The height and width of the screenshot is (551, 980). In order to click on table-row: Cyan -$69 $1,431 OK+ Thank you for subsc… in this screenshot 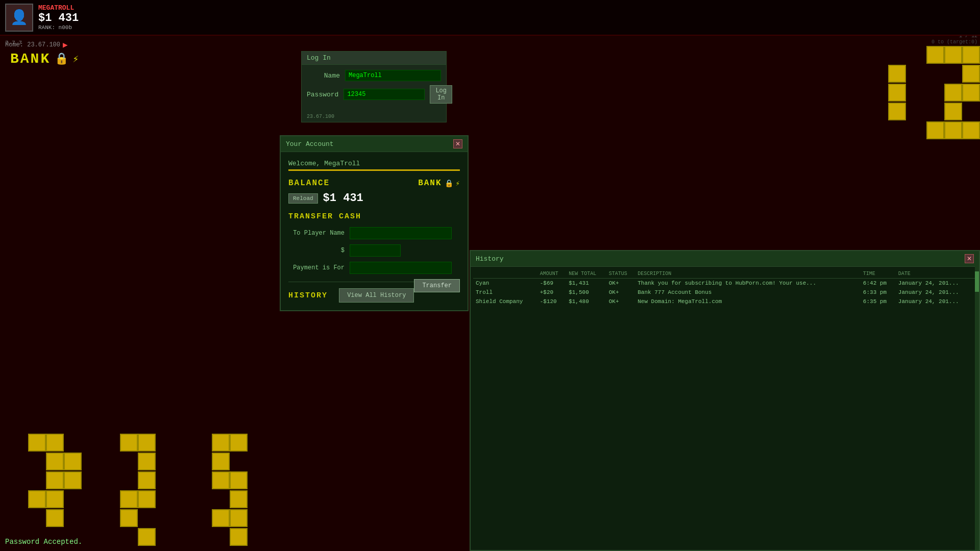, I will do `click(725, 284)`.